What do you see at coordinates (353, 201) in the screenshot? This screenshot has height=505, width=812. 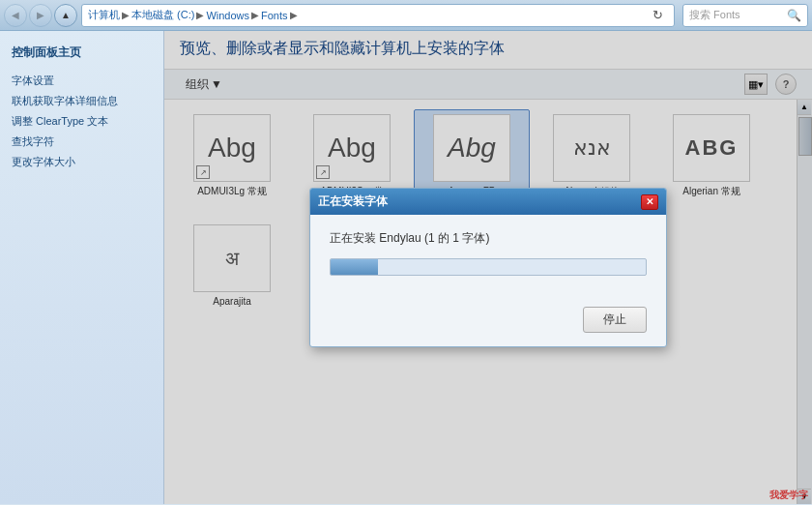 I see `modal-title: 正在安装字体` at bounding box center [353, 201].